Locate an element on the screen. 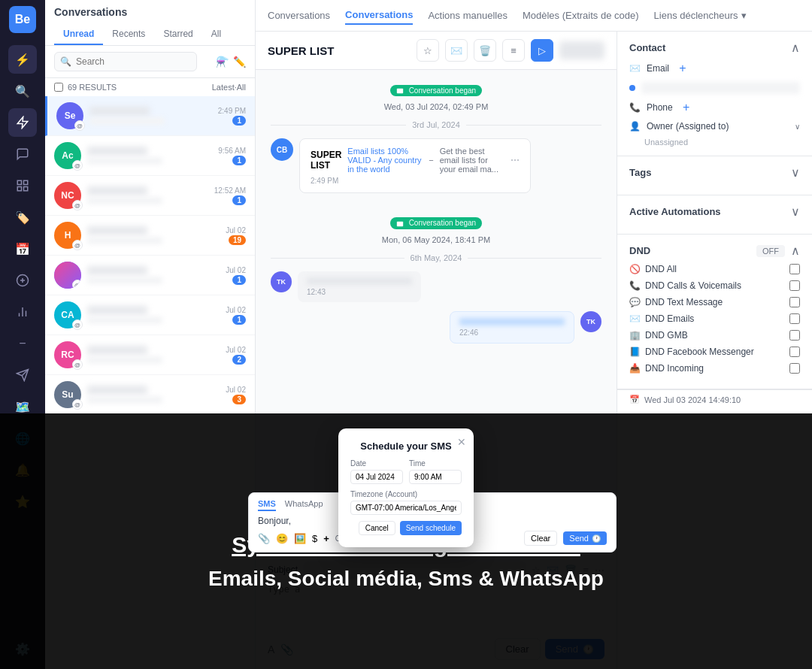  dnd-text-checkbox is located at coordinates (795, 302).